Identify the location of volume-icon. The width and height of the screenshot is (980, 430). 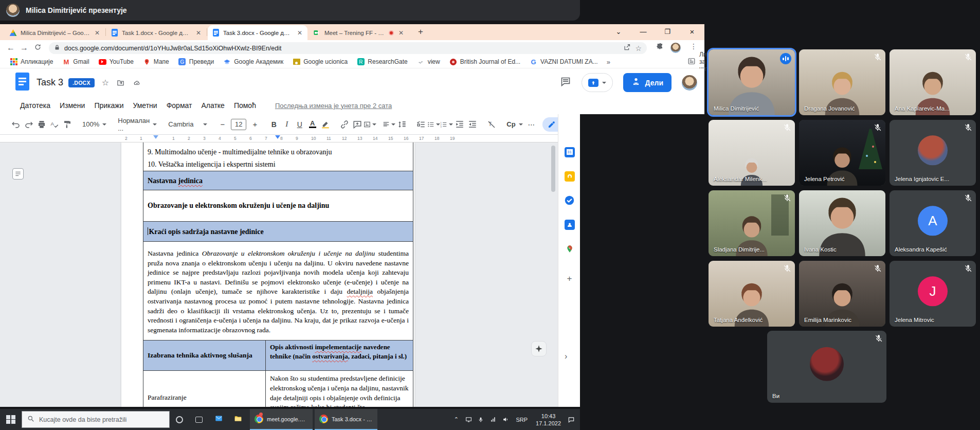
(505, 420).